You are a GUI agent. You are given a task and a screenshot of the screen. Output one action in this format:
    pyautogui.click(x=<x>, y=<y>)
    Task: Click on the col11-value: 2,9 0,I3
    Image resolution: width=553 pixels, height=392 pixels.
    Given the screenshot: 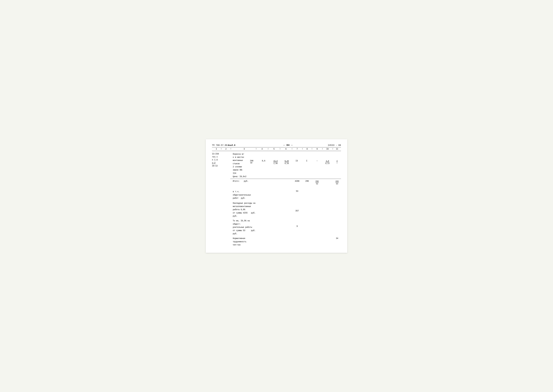 What is the action you would take?
    pyautogui.click(x=328, y=159)
    